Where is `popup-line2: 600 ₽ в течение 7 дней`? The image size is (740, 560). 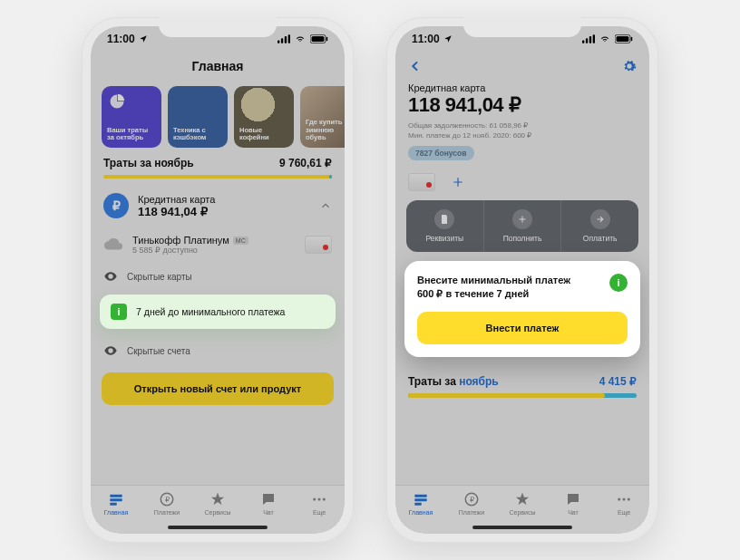
popup-line2: 600 ₽ в течение 7 дней is located at coordinates (509, 294).